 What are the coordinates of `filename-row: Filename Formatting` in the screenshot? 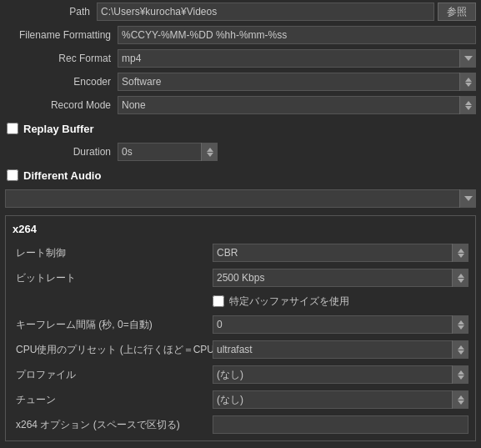 It's located at (240, 35).